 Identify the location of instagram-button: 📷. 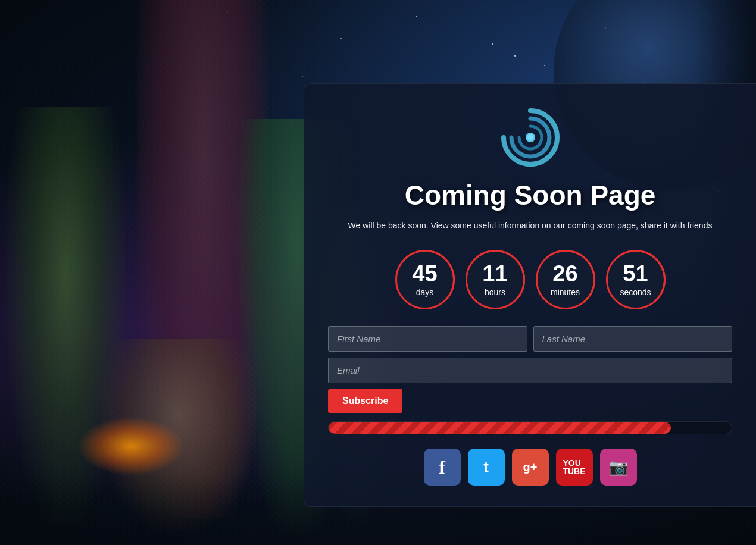
(618, 467).